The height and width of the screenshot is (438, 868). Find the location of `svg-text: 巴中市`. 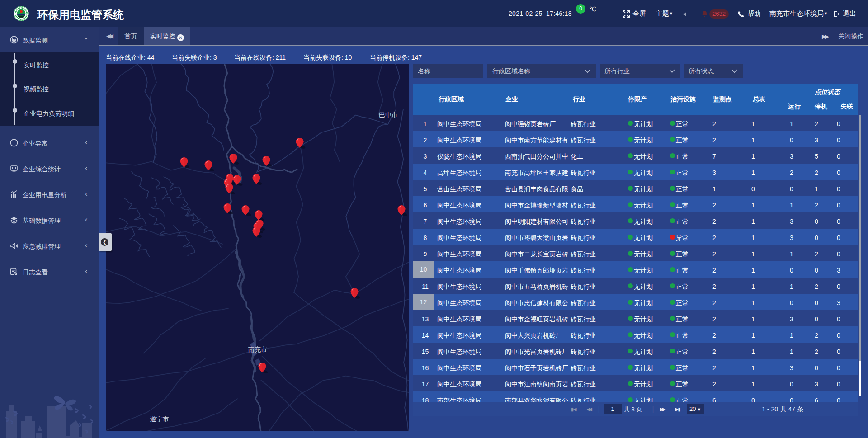

svg-text: 巴中市 is located at coordinates (388, 115).